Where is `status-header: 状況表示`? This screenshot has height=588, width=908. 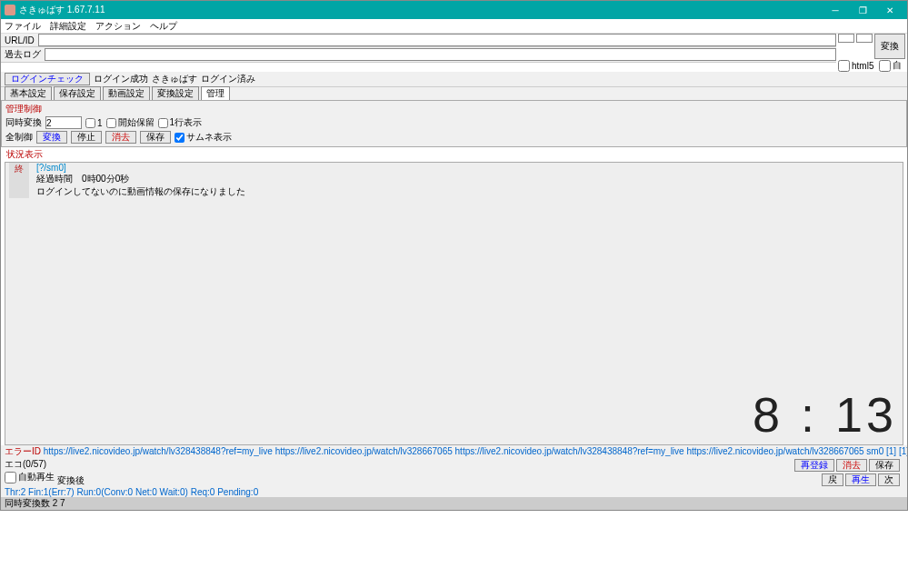 status-header: 状況表示 is located at coordinates (454, 154).